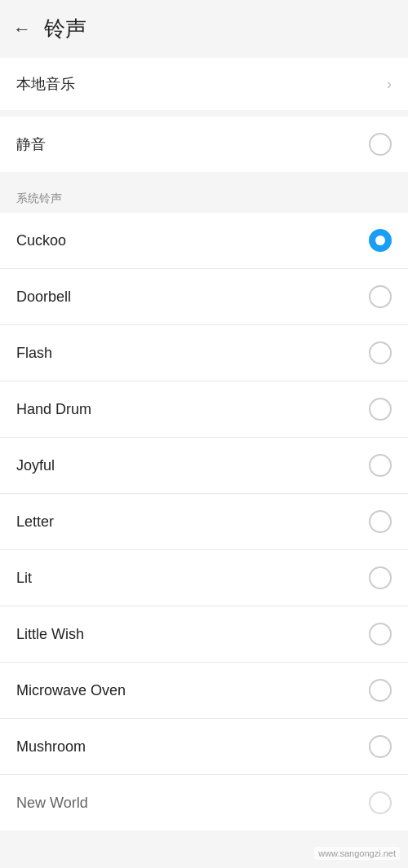 The width and height of the screenshot is (408, 868). Describe the element at coordinates (204, 144) in the screenshot. I see `silent-item: 静音` at that location.